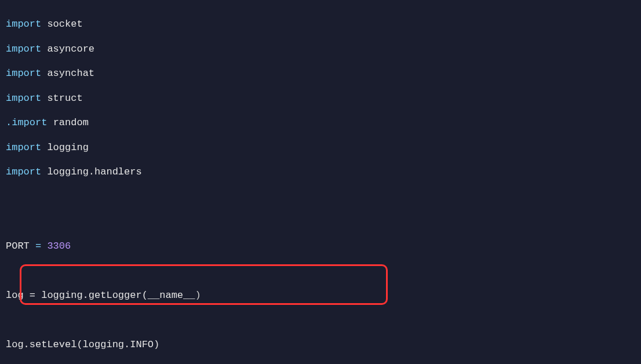  Describe the element at coordinates (65, 24) in the screenshot. I see `module-name: socket` at that location.